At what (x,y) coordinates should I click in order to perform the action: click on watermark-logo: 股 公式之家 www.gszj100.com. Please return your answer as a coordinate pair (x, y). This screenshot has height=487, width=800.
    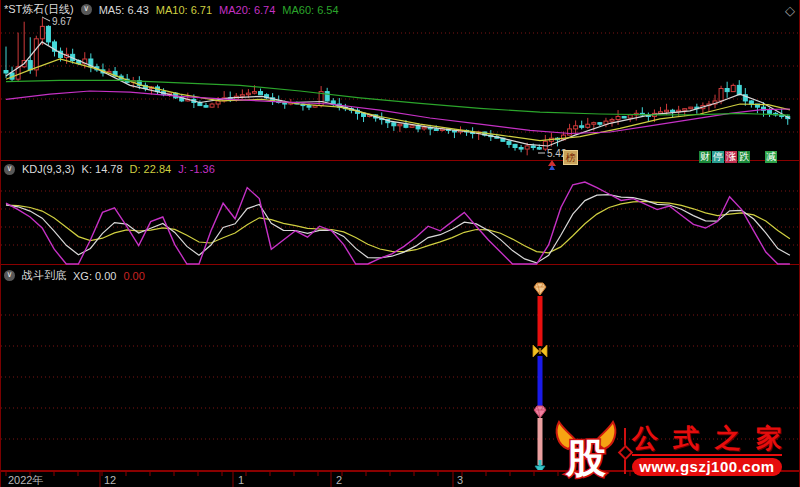
    Looking at the image, I should click on (675, 451).